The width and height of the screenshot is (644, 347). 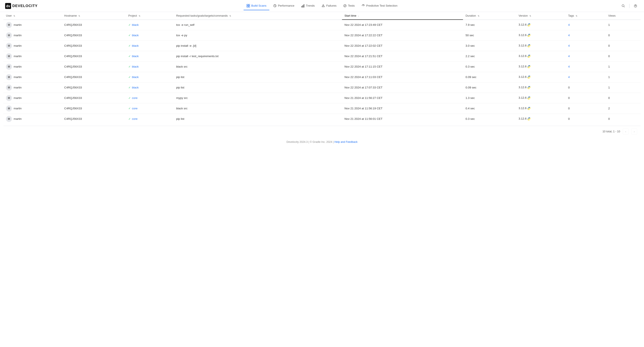 What do you see at coordinates (346, 142) in the screenshot?
I see `footer-help-link: Help and Feedback` at bounding box center [346, 142].